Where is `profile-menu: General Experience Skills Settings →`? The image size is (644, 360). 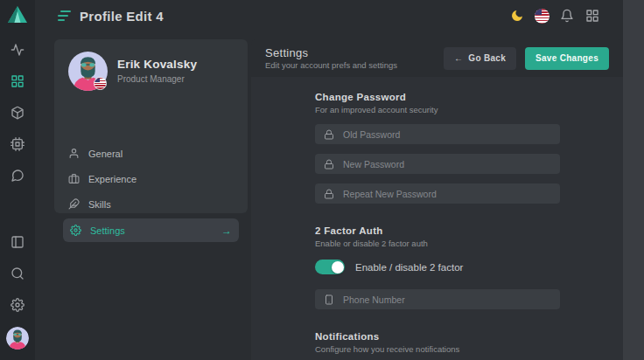
profile-menu: General Experience Skills Settings → is located at coordinates (150, 191).